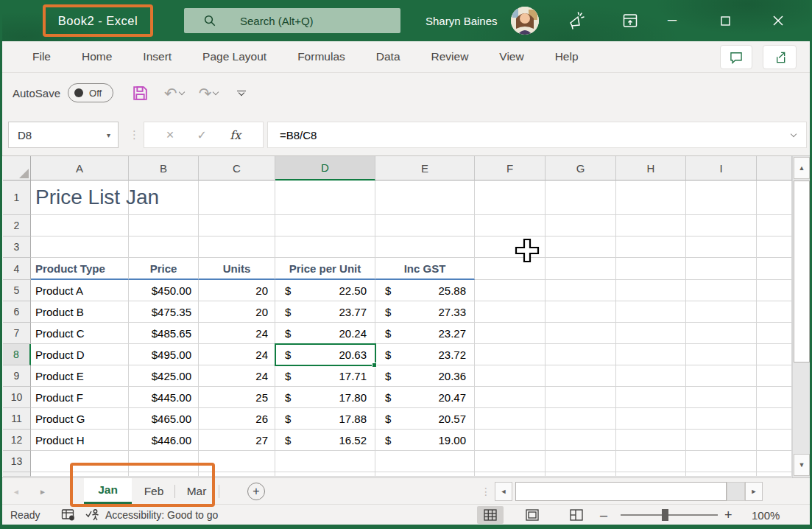  What do you see at coordinates (325, 461) in the screenshot?
I see `cell-D13` at bounding box center [325, 461].